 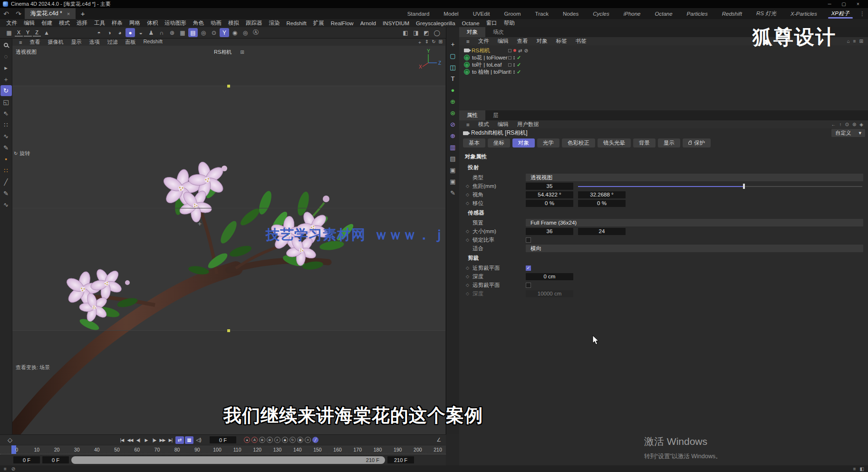 What do you see at coordinates (170, 440) in the screenshot?
I see `playback-button: ▶|` at bounding box center [170, 440].